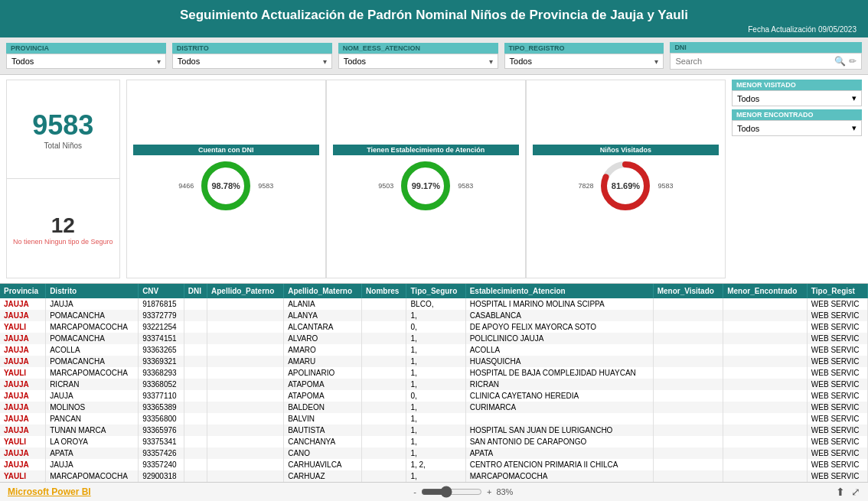 Image resolution: width=868 pixels, height=501 pixels. What do you see at coordinates (434, 465) in the screenshot?
I see `table-row: JAUJA JAUJA 93357240 CARHUAVILCA 1, 2, C…` at bounding box center [434, 465].